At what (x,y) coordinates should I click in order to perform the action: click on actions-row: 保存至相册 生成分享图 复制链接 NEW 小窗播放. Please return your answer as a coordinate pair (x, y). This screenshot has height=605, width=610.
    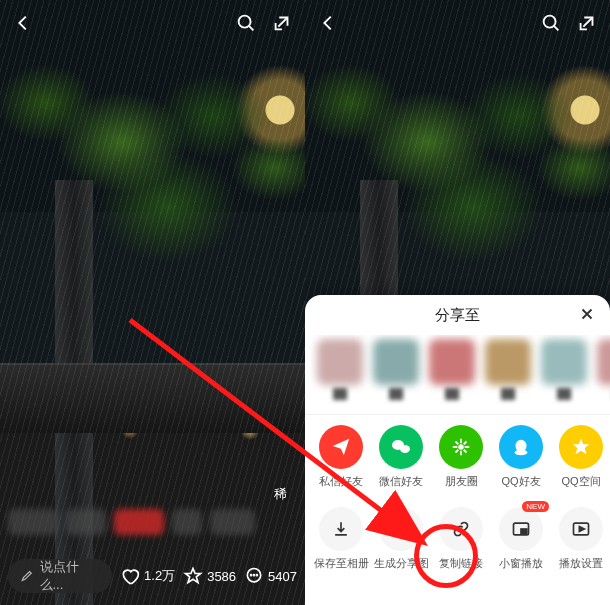
    Looking at the image, I should click on (458, 535).